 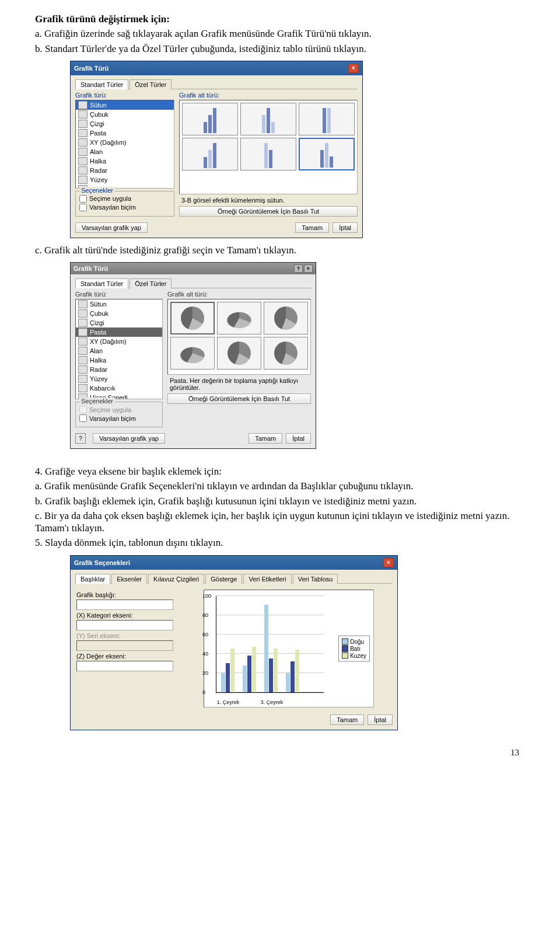 What do you see at coordinates (193, 356) in the screenshot?
I see `dialog-chart-type-grey: Grafik Türü ?× Standart Türler Özel Türl…` at bounding box center [193, 356].